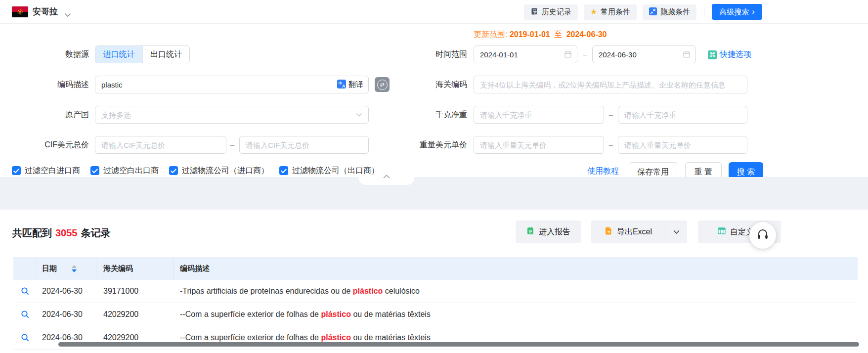 This screenshot has height=353, width=868. I want to click on advanced-search-label: 高级搜索, so click(734, 12).